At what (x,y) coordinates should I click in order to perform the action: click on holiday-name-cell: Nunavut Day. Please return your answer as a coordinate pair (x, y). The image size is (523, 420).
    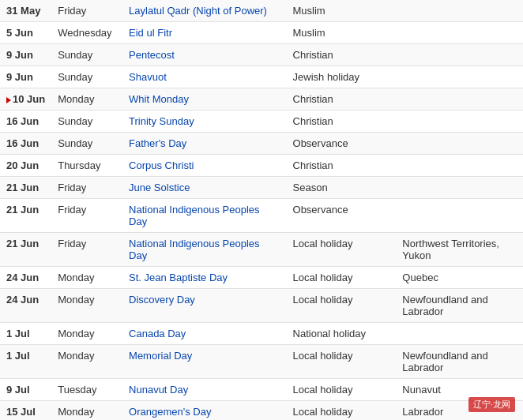
    Looking at the image, I should click on (204, 390).